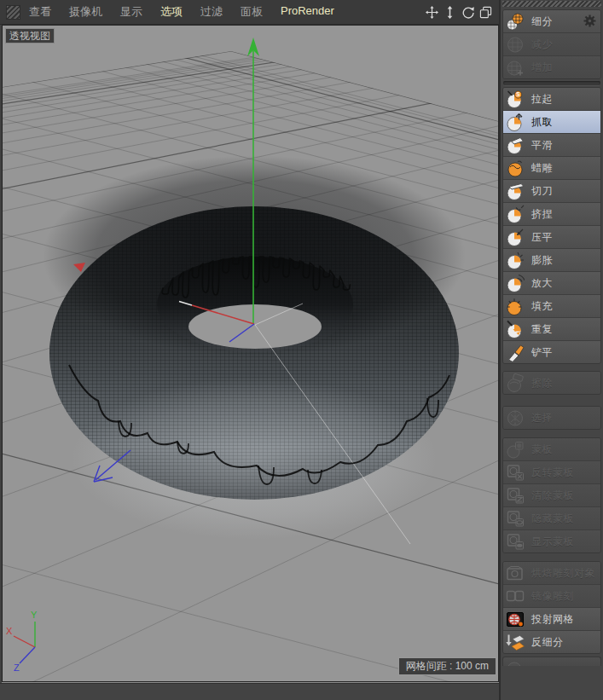 The image size is (603, 700). What do you see at coordinates (515, 44) in the screenshot?
I see `decrease-icon` at bounding box center [515, 44].